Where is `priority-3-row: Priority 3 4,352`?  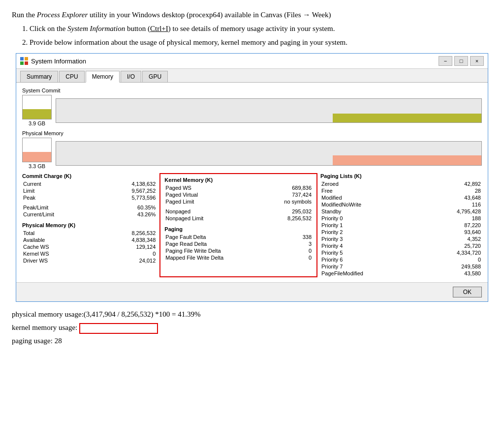
priority-3-row: Priority 3 4,352 is located at coordinates (401, 239).